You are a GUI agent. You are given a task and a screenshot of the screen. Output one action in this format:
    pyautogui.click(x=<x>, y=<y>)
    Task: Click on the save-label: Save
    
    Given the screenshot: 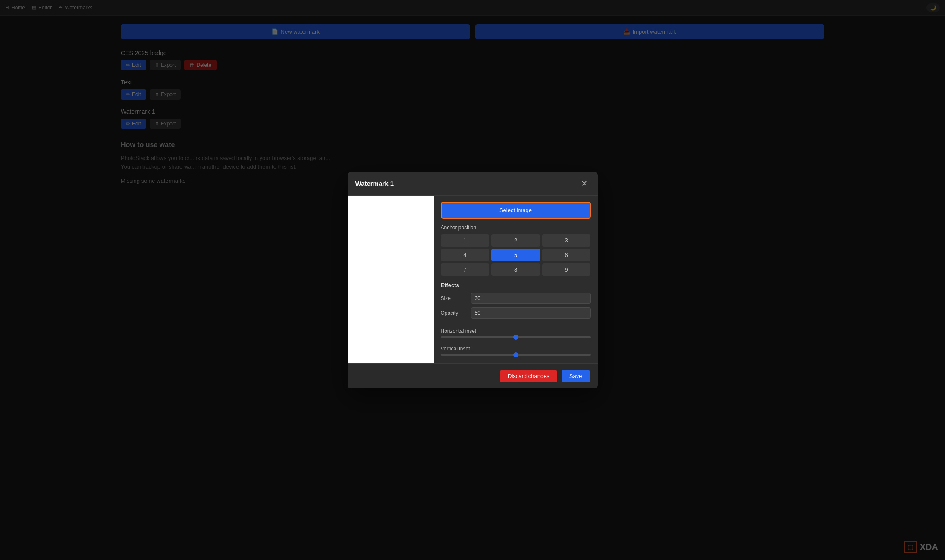 What is the action you would take?
    pyautogui.click(x=576, y=376)
    